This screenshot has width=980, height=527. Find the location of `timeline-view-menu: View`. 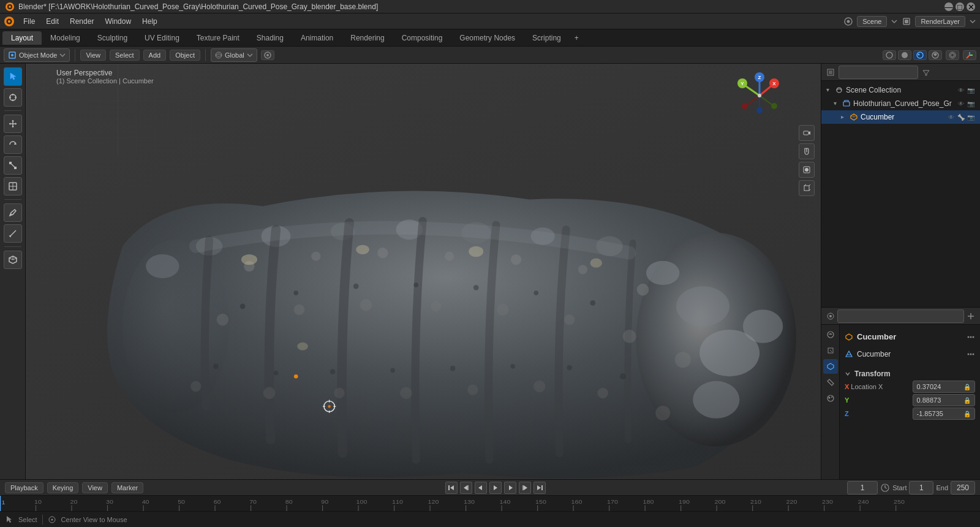

timeline-view-menu: View is located at coordinates (95, 488).